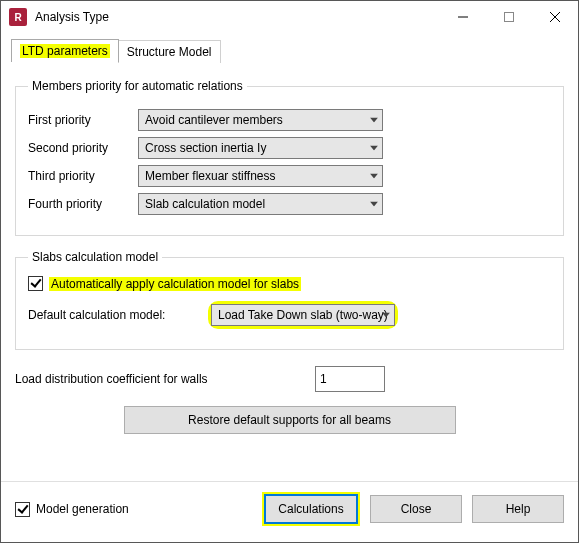 This screenshot has width=579, height=543. What do you see at coordinates (65, 50) in the screenshot?
I see `tab-ltd-parameters: LTD parameters` at bounding box center [65, 50].